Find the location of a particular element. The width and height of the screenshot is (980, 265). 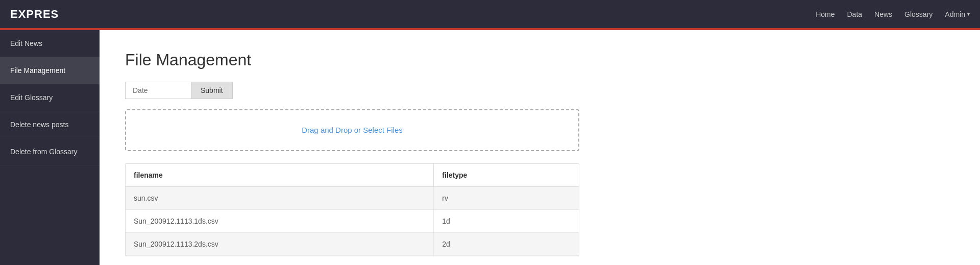

date-input is located at coordinates (158, 90).